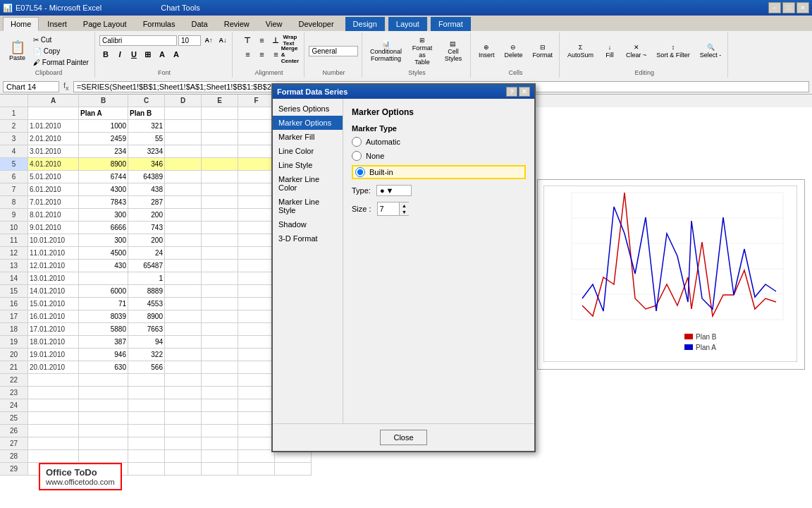  What do you see at coordinates (220, 368) in the screenshot?
I see `cell-E21` at bounding box center [220, 368].